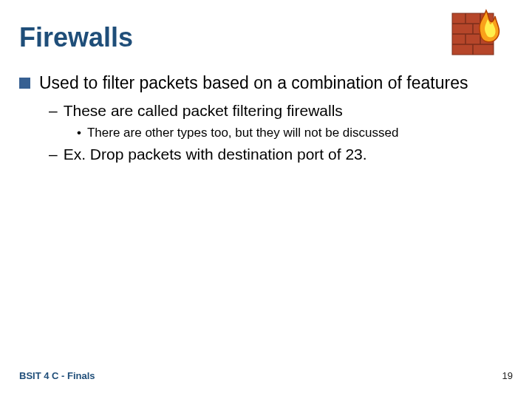 This screenshot has height=399, width=532. Describe the element at coordinates (216, 154) in the screenshot. I see `bullet-sub2-text: Ex. Drop packets with destination port o…` at that location.